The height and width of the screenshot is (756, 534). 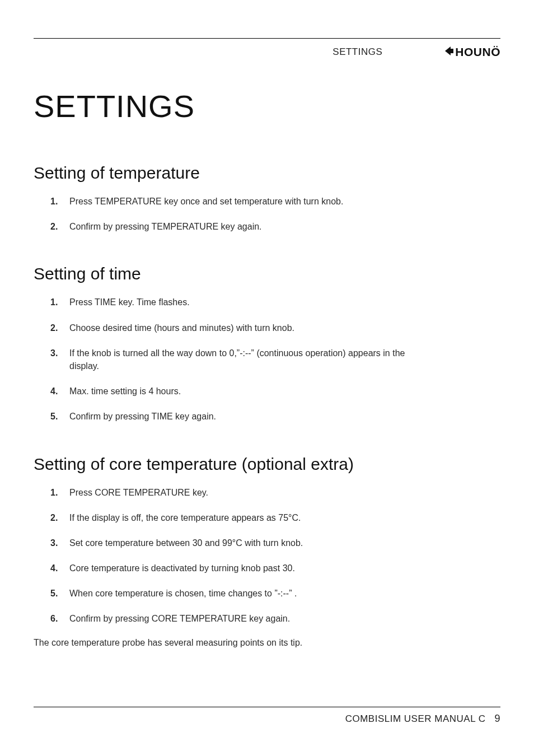 What do you see at coordinates (267, 643) in the screenshot?
I see `trailing-paragraph: The core temperature probe has several m…` at bounding box center [267, 643].